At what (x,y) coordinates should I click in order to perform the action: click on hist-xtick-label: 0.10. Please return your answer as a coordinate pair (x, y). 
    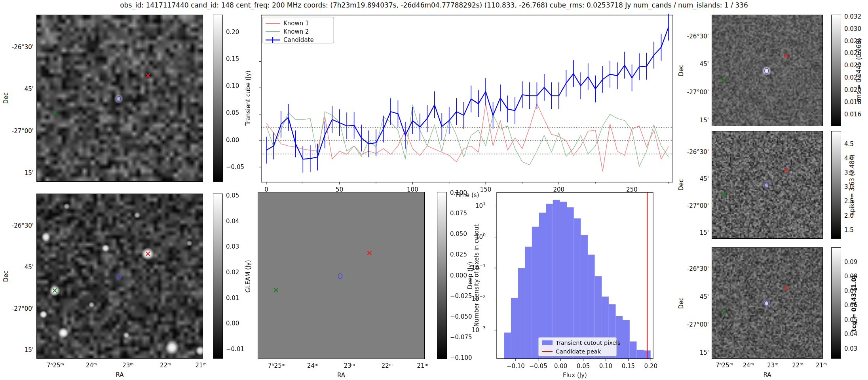
    Looking at the image, I should click on (606, 366).